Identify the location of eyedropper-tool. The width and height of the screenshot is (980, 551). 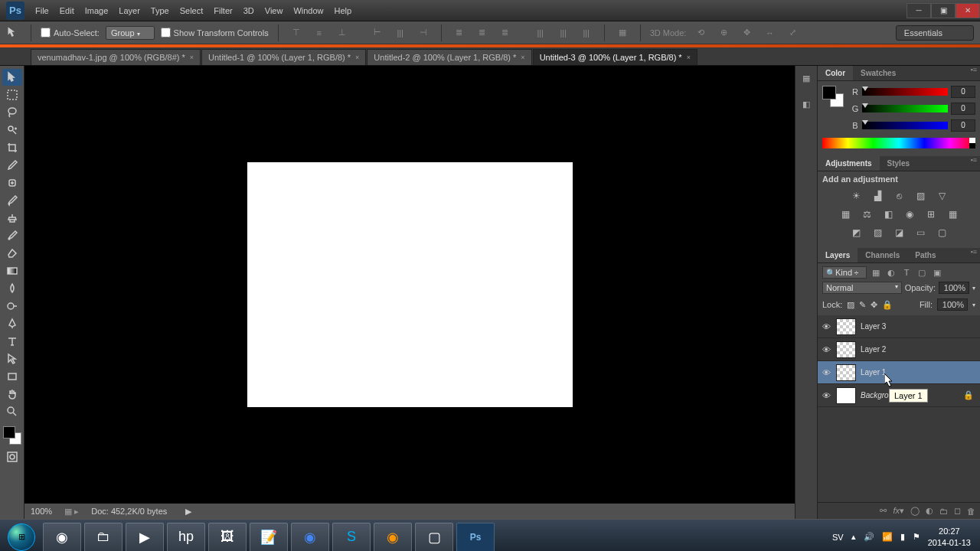
(12, 165).